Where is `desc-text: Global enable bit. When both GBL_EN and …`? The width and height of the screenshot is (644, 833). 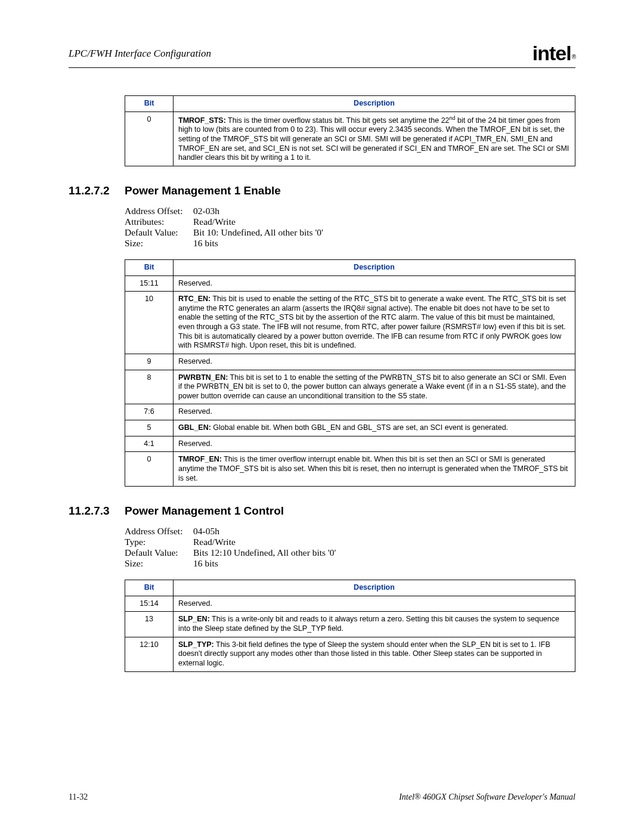 desc-text: Global enable bit. When both GBL_EN and … is located at coordinates (360, 428).